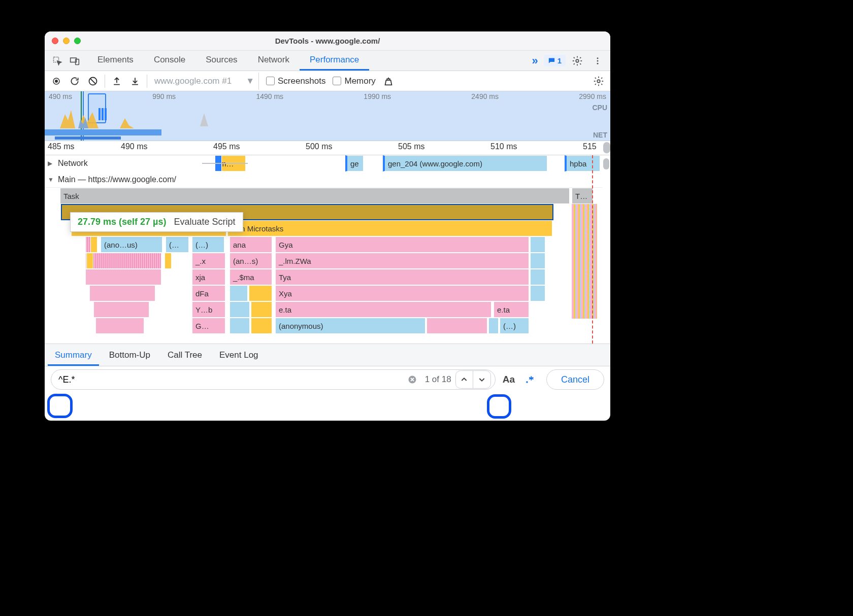 The image size is (853, 616). Describe the element at coordinates (575, 380) in the screenshot. I see `cancel-button: Cancel` at that location.